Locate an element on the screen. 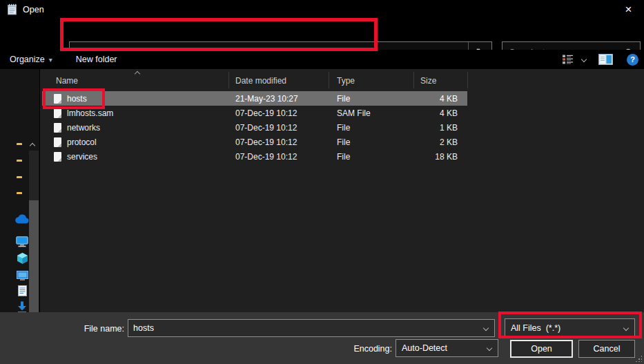 The image size is (644, 364). encoding-dropdown: Auto-Detect is located at coordinates (447, 348).